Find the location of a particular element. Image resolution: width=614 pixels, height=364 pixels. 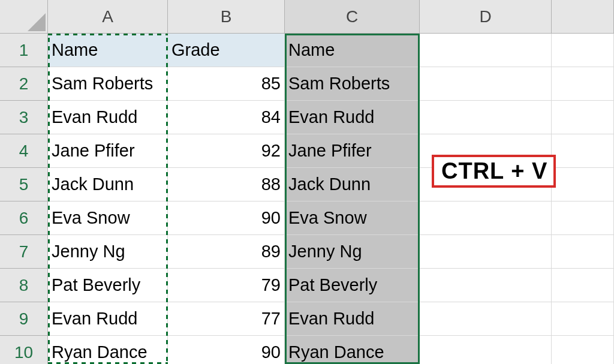

cell-a1: Name is located at coordinates (108, 50).